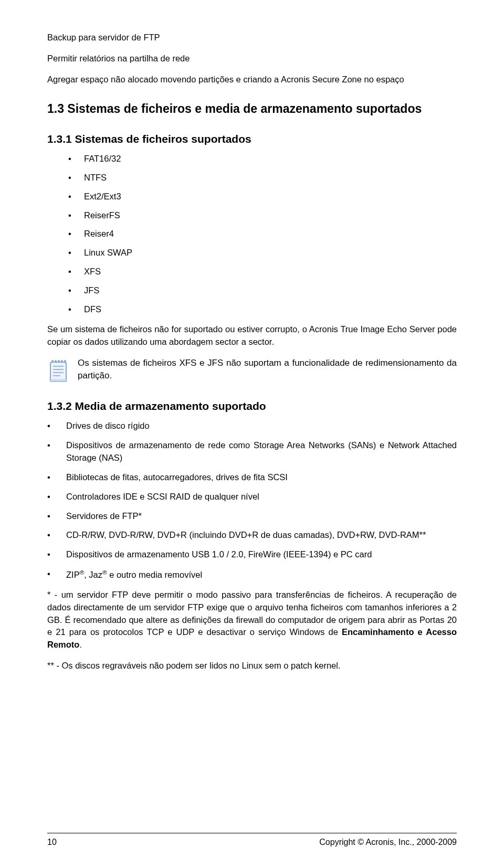 The height and width of the screenshot is (868, 504). I want to click on note-text: Os sistemas de ficheiros XFS e JFS não s…, so click(267, 369).